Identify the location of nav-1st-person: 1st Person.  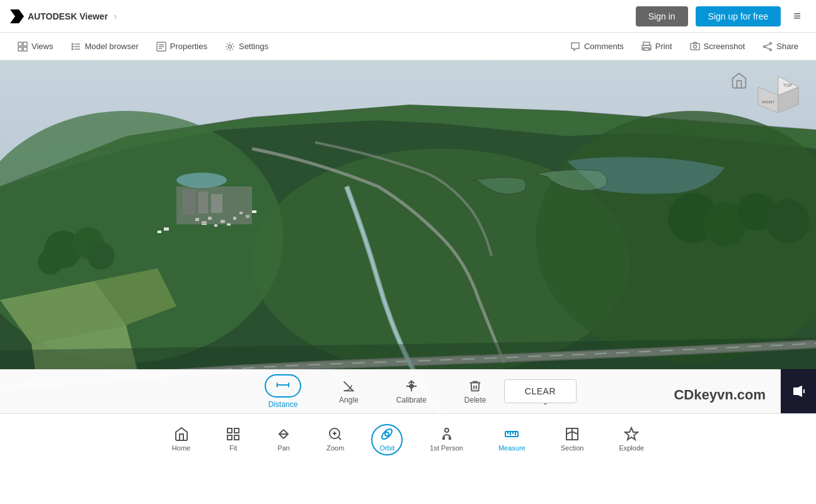
(446, 439).